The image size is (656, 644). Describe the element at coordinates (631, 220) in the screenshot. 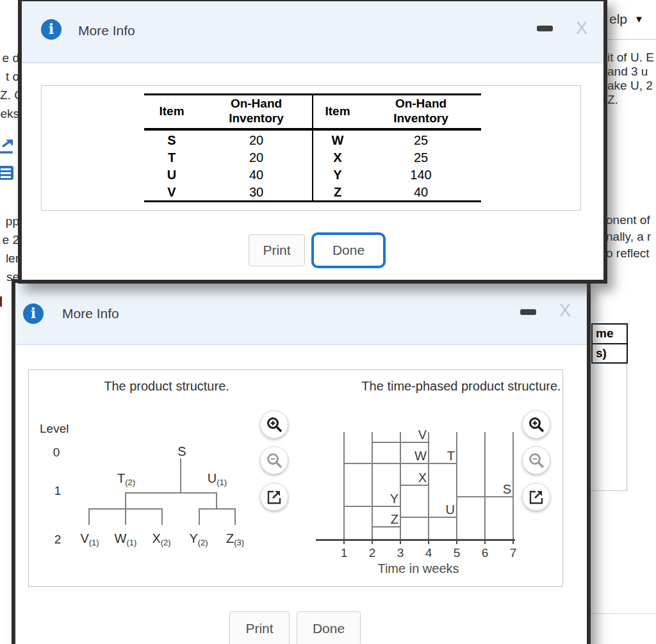

I see `bg-text-fragment: onent of` at that location.